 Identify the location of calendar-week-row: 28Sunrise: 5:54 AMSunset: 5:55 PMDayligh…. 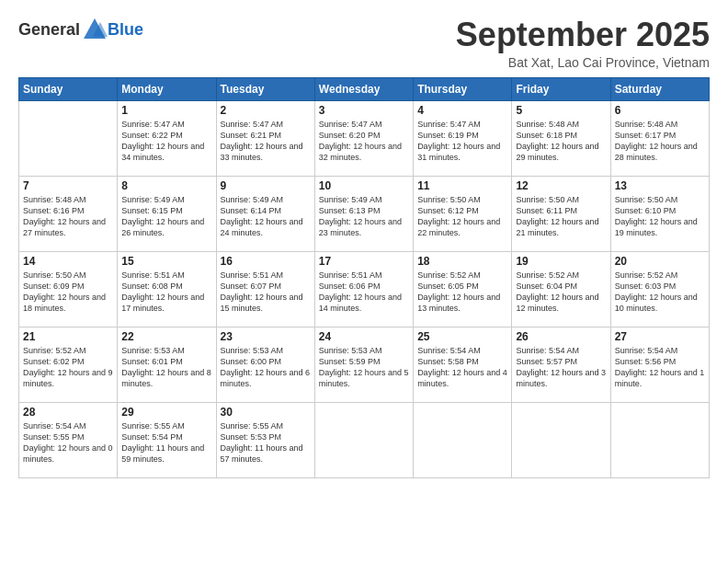
(364, 440).